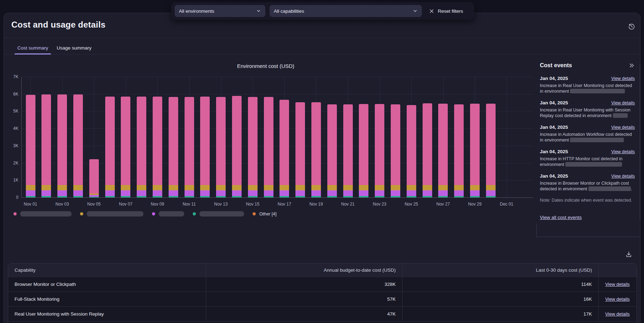  I want to click on redacted-environment-name, so click(597, 91).